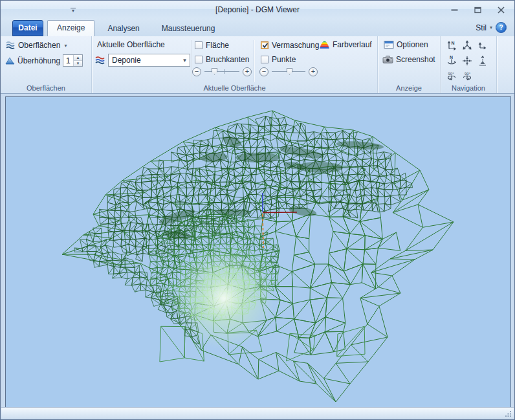  I want to click on rotate-view-corner-button, so click(483, 45).